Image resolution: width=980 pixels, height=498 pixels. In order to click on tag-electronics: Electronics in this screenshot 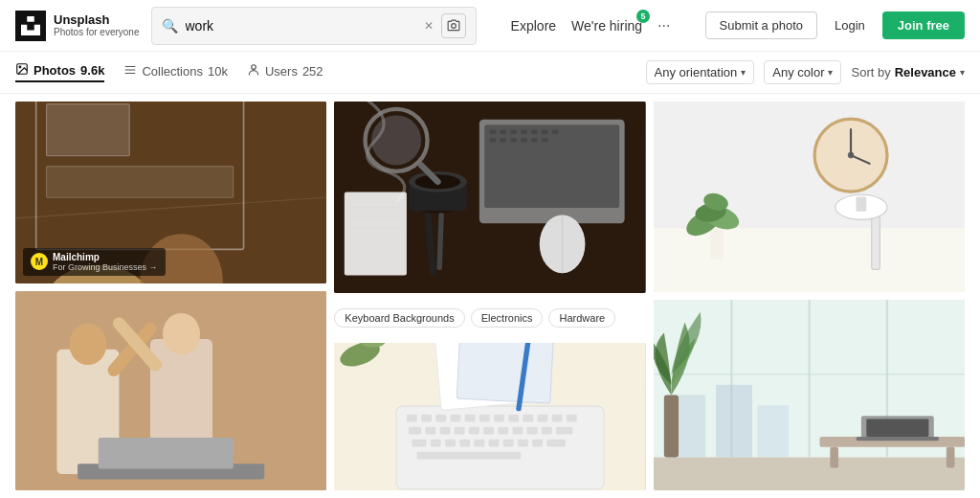, I will do `click(507, 318)`.